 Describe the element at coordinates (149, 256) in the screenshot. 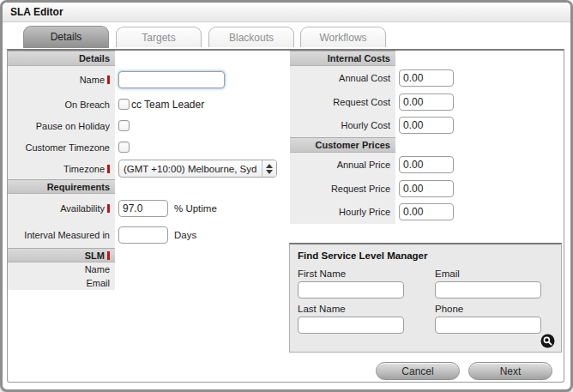

I see `slm-section-header-row: SLM` at that location.